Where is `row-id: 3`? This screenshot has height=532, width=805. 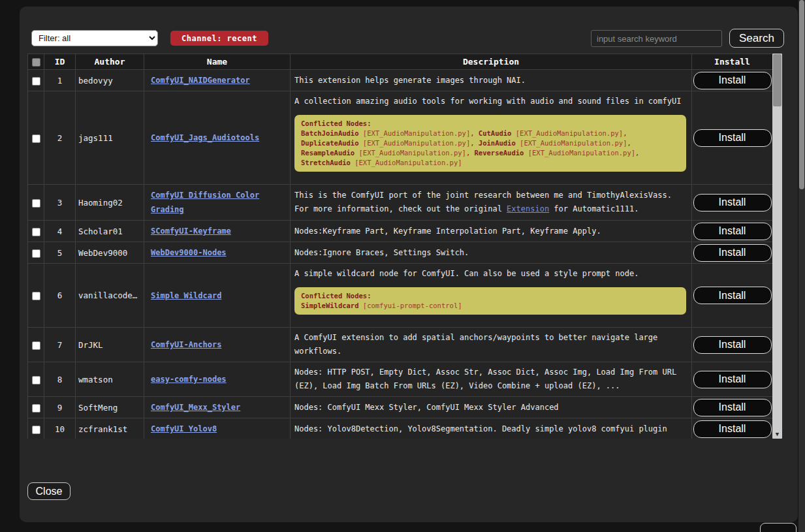 row-id: 3 is located at coordinates (60, 202).